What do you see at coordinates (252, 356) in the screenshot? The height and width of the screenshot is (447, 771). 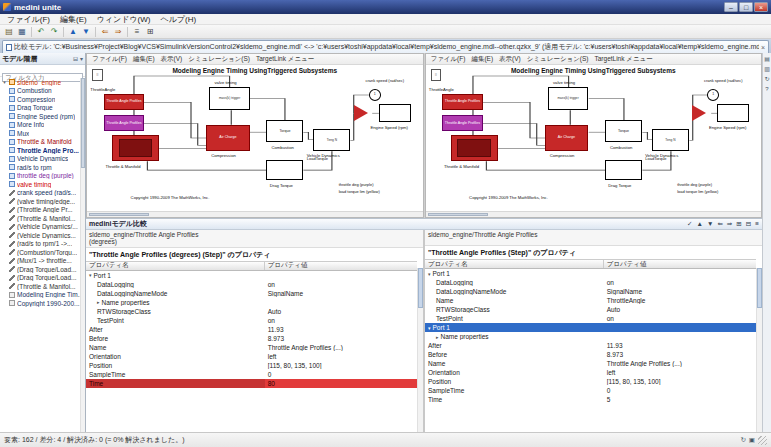 I see `property-row: Orientationleft` at bounding box center [252, 356].